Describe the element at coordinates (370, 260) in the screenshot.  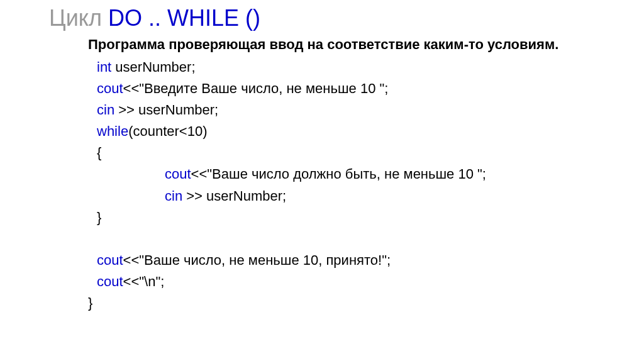
I see `code-line-9: cout<<"Ваше число, не меньше 10, принято…` at that location.